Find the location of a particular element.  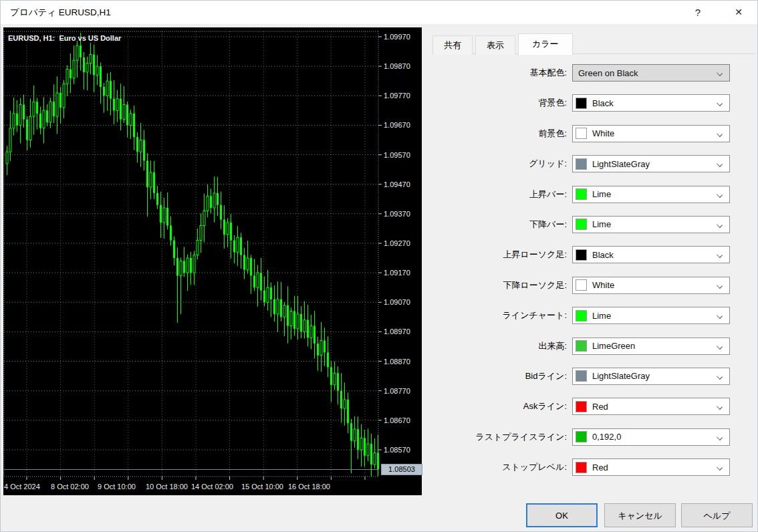

setting-label-candle-bear: 下降ローソク足: is located at coordinates (500, 285).